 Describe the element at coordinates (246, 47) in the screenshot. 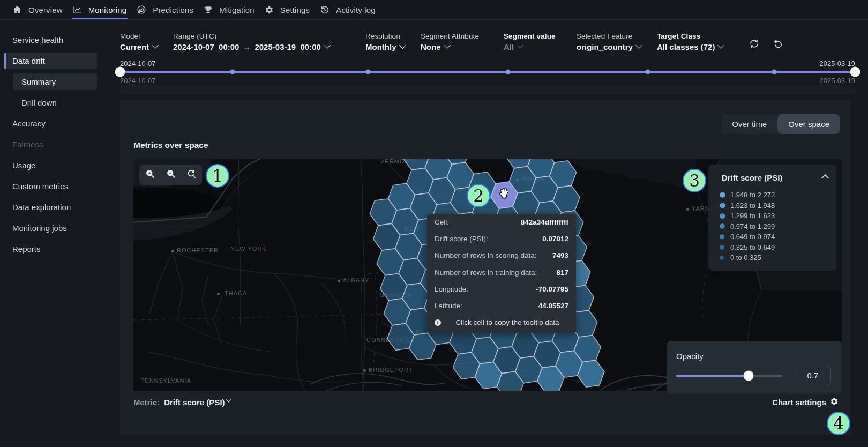

I see `arrow-right-icon: →` at that location.